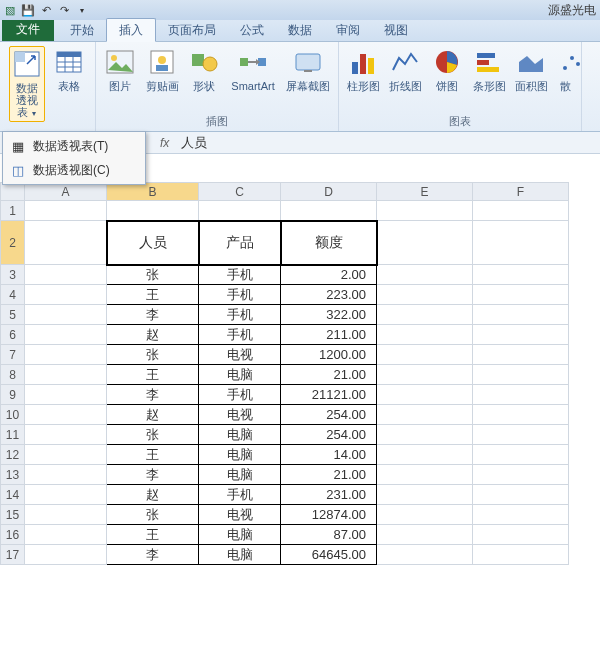 The width and height of the screenshot is (600, 649). Describe the element at coordinates (153, 243) in the screenshot. I see `header-person: 人员` at that location.